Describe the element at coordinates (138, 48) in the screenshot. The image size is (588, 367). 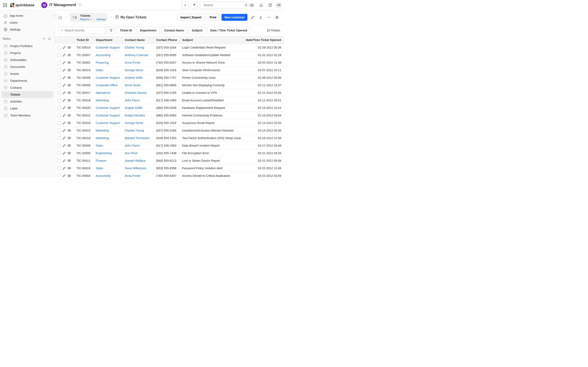
I see `cell-contact-name: Charles Young` at that location.